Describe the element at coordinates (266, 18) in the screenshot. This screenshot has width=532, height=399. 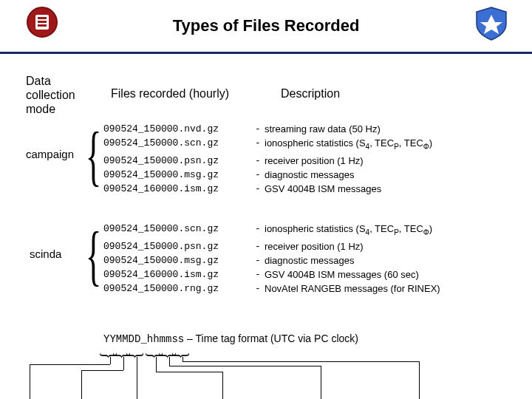
I see `slide-title: Types of Files Recorded` at that location.